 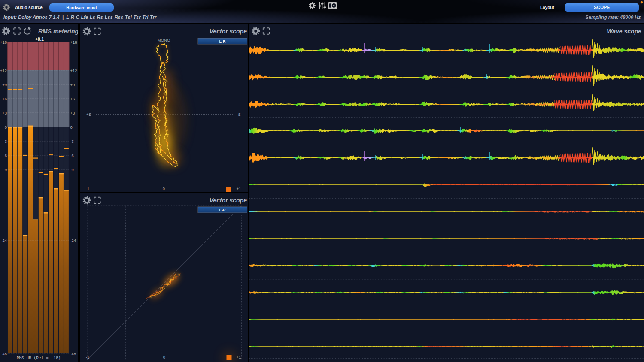 I want to click on svg-text: +S, so click(x=89, y=114).